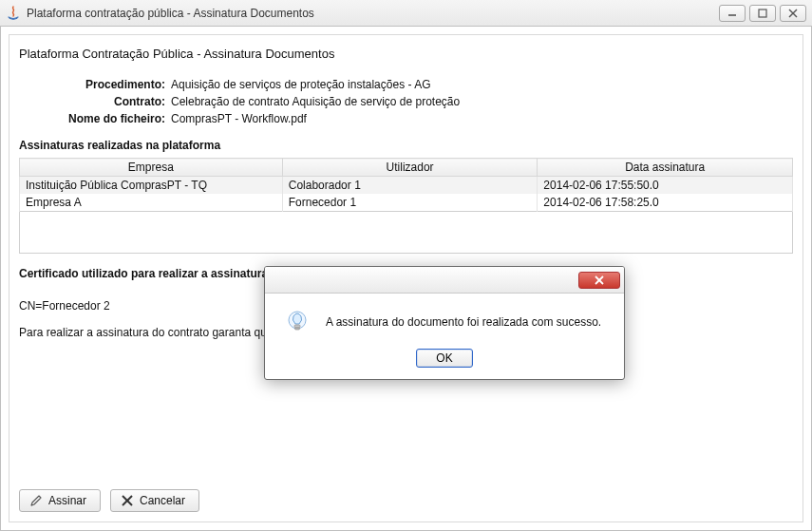 This screenshot has width=812, height=531. I want to click on lightbulb-info-icon, so click(297, 322).